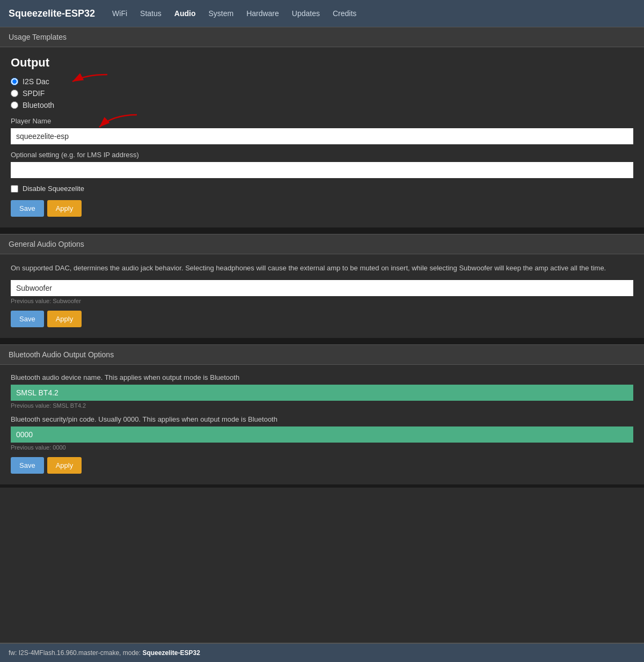 The height and width of the screenshot is (662, 644). What do you see at coordinates (322, 288) in the screenshot?
I see `jack-behavior-input` at bounding box center [322, 288].